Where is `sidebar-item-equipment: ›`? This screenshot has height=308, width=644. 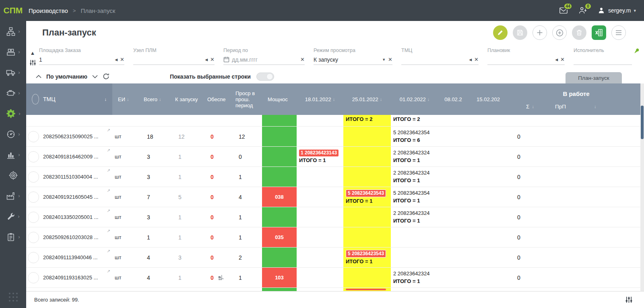
sidebar-item-equipment: › is located at coordinates (13, 93).